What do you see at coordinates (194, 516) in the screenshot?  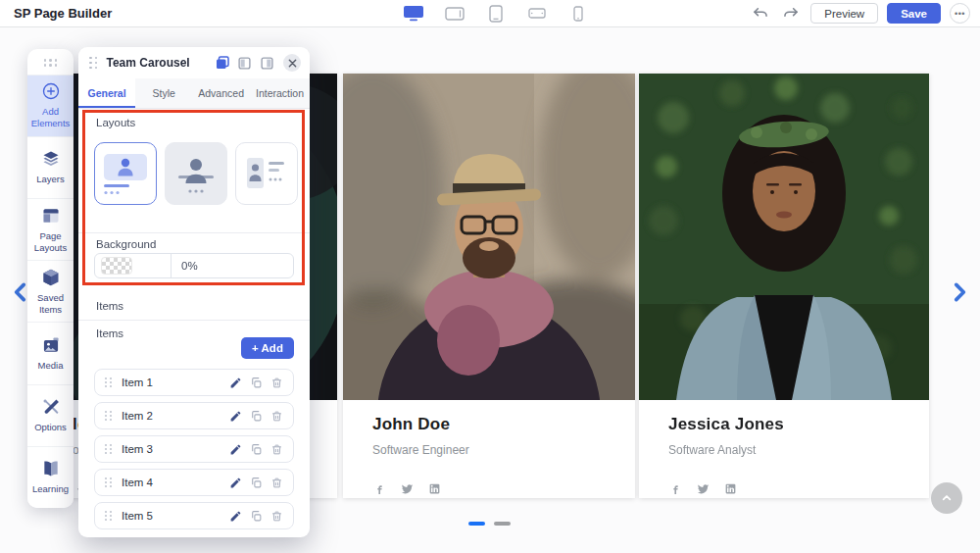 I see `item-row-5: Item 5` at bounding box center [194, 516].